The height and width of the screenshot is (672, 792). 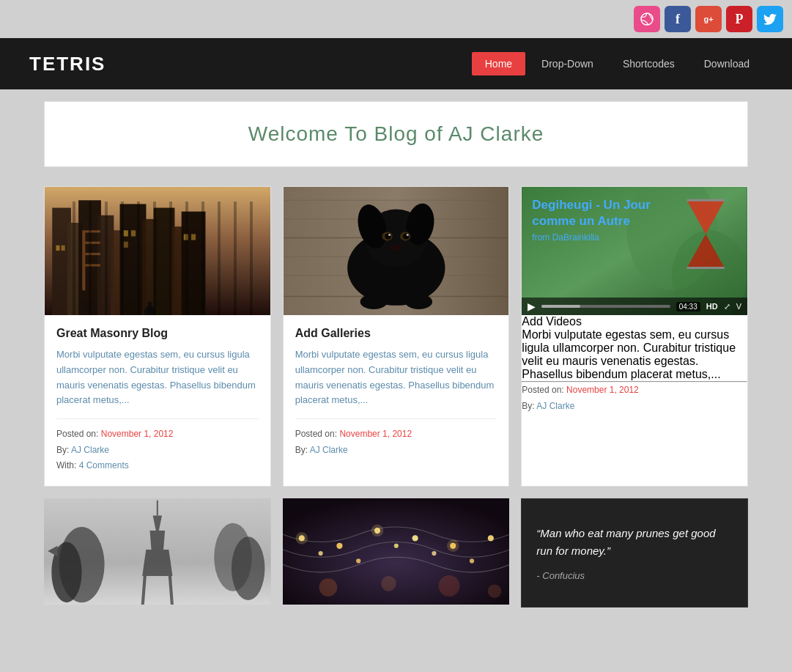 What do you see at coordinates (90, 450) in the screenshot?
I see `by-value-1: AJ Clarke` at bounding box center [90, 450].